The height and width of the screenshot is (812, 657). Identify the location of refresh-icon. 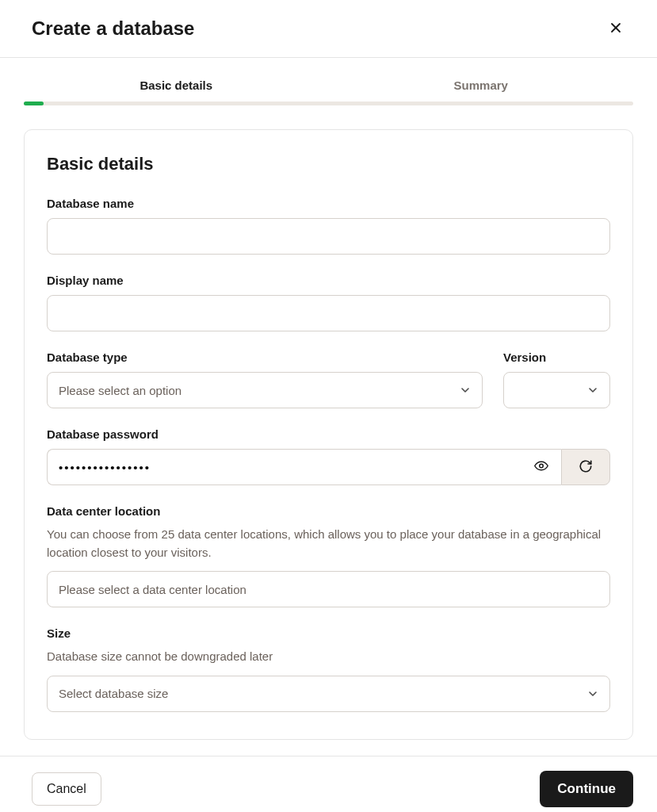
(586, 468).